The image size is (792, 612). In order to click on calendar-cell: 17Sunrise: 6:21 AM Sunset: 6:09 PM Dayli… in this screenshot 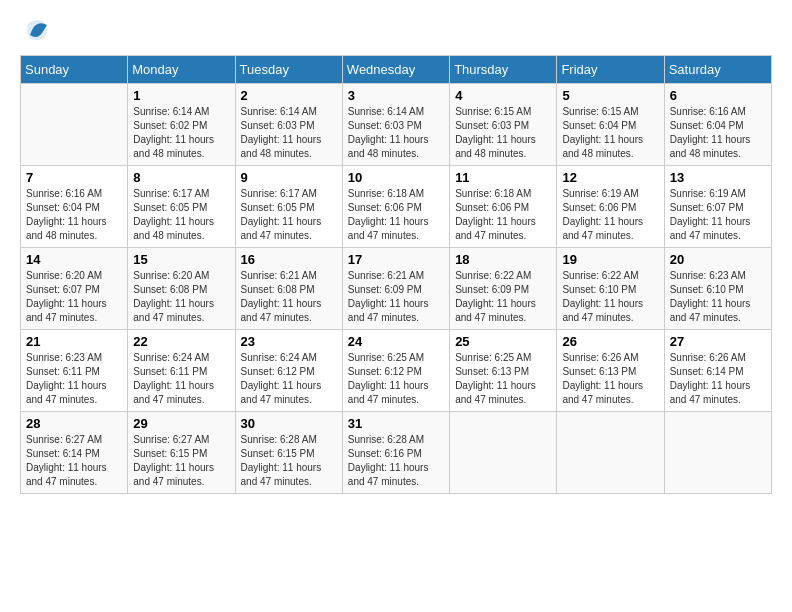, I will do `click(396, 289)`.